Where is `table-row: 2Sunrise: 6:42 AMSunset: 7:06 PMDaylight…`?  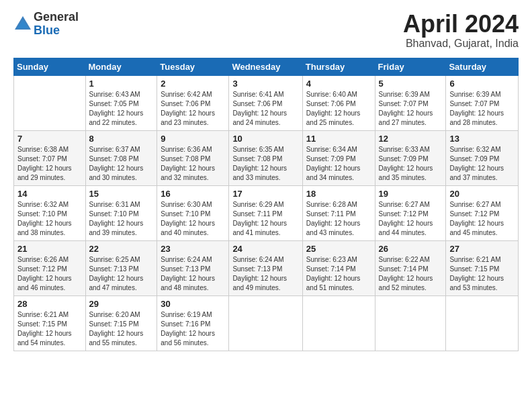
table-row: 2Sunrise: 6:42 AMSunset: 7:06 PMDaylight… is located at coordinates (193, 103).